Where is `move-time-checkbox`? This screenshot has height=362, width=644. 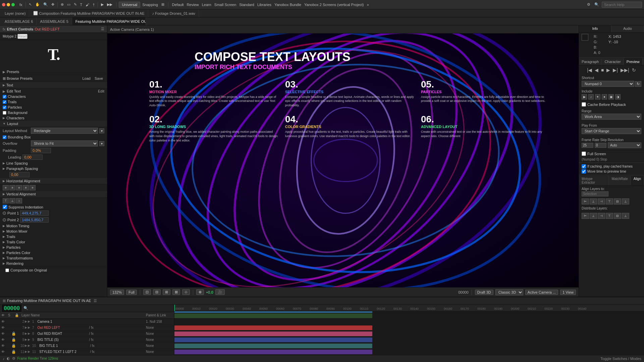 move-time-checkbox is located at coordinates (584, 172).